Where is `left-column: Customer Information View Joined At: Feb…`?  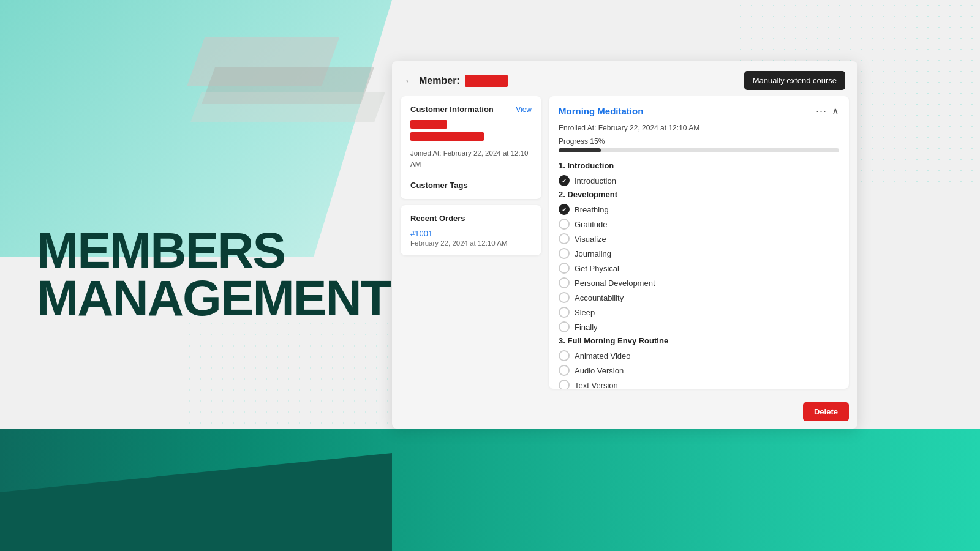 left-column: Customer Information View Joined At: Feb… is located at coordinates (471, 242).